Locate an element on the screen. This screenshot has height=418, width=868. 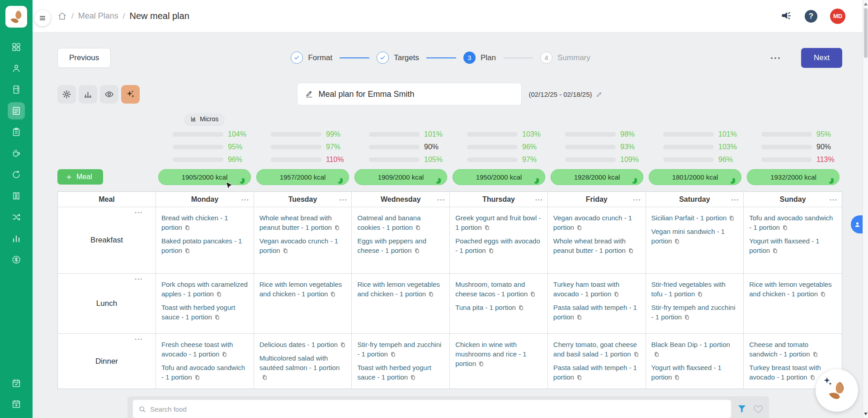
announcements-button is located at coordinates (786, 16).